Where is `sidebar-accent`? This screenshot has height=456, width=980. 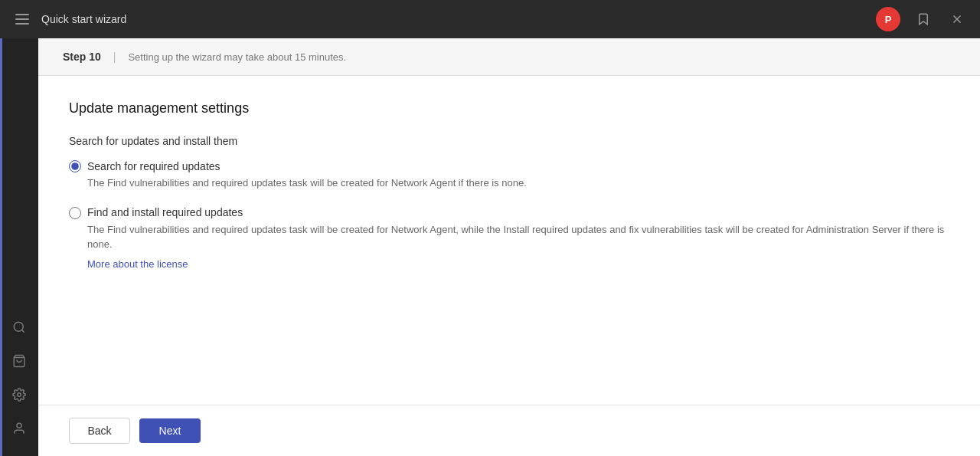 sidebar-accent is located at coordinates (2, 247).